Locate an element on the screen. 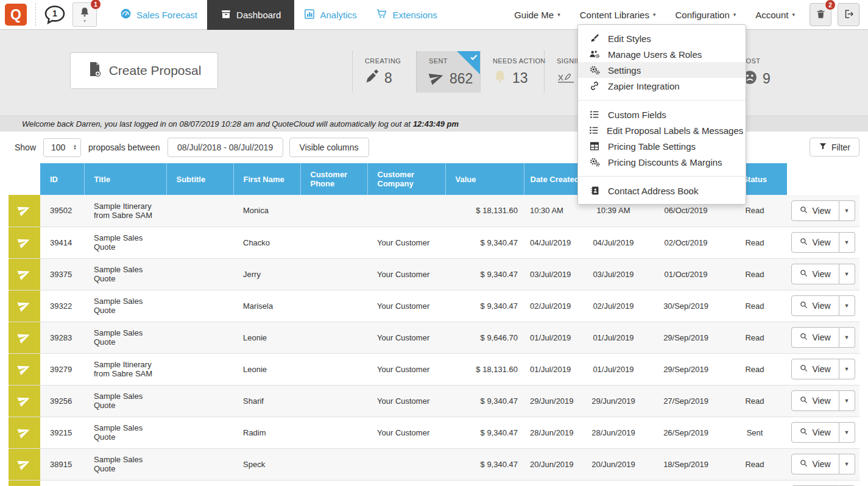 Image resolution: width=868 pixels, height=486 pixels. col-date-created: Date Created is located at coordinates (551, 179).